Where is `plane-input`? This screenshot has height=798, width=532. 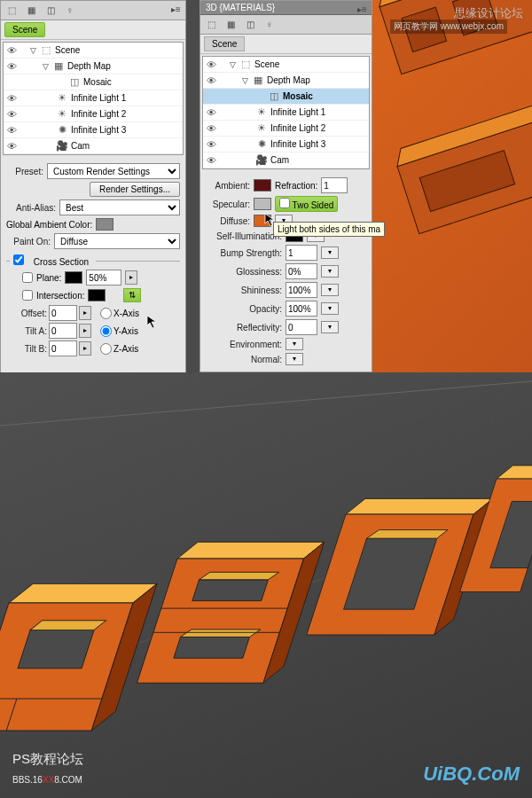 plane-input is located at coordinates (104, 278).